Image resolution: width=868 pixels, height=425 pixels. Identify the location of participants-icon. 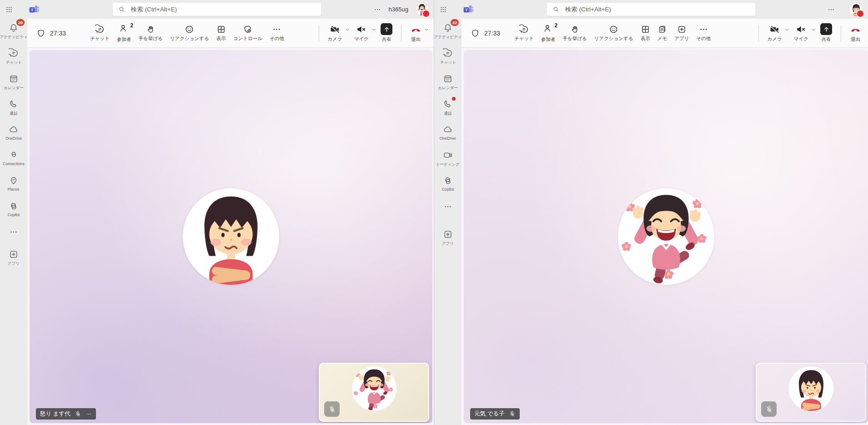
(124, 28).